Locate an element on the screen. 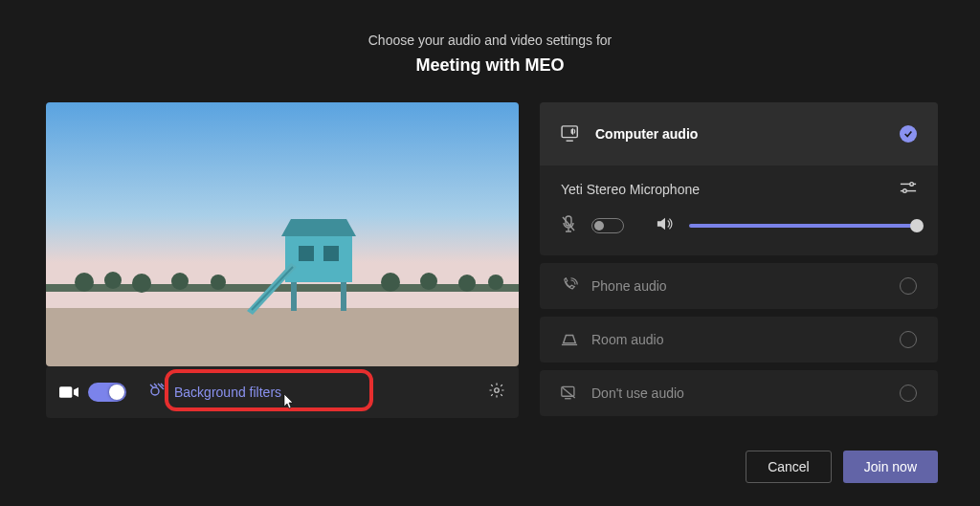  pre-join-subtitle: Choose your audio and video settings for is located at coordinates (490, 40).